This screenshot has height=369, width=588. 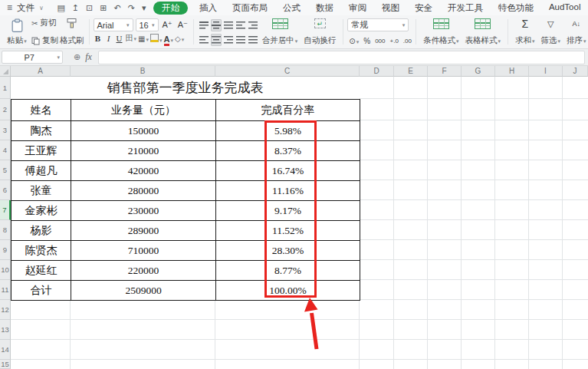 What do you see at coordinates (204, 40) in the screenshot?
I see `align-left-button` at bounding box center [204, 40].